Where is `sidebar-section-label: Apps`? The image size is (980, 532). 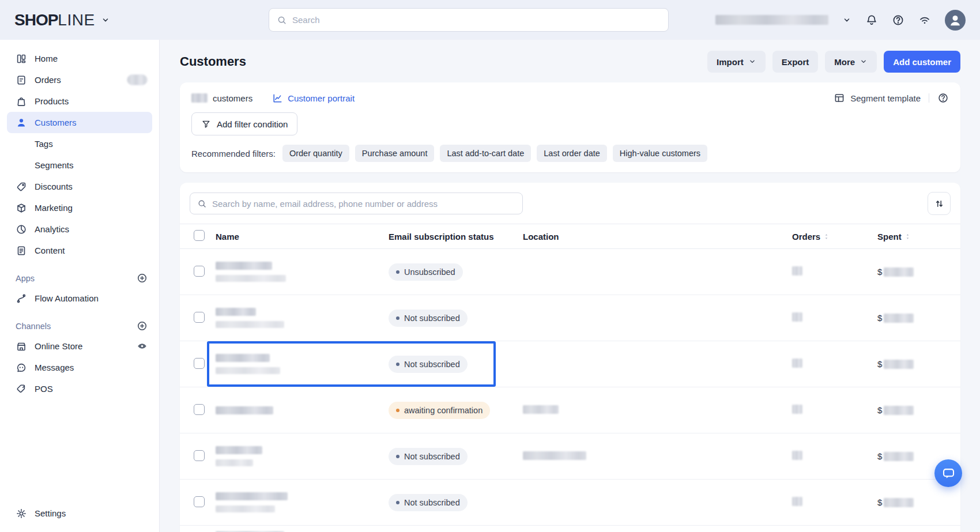 sidebar-section-label: Apps is located at coordinates (25, 278).